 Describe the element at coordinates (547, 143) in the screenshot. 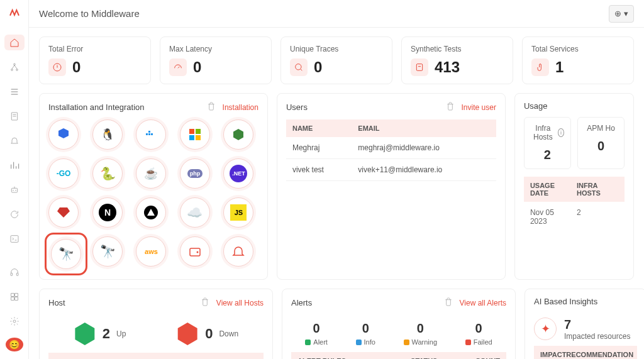

I see `usage-infra-hosts: Infra Hostsi 2` at that location.